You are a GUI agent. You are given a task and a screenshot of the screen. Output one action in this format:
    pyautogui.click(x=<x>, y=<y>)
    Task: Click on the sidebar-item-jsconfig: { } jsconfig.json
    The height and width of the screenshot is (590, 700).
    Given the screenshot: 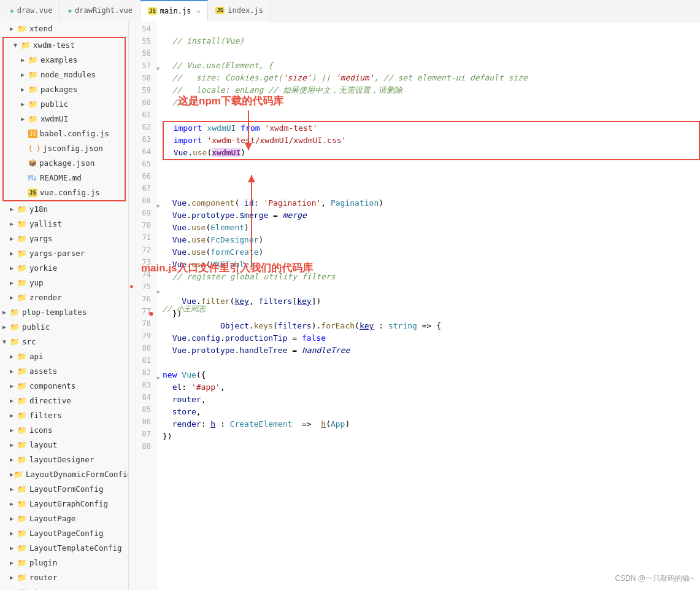 What is the action you would take?
    pyautogui.click(x=64, y=149)
    